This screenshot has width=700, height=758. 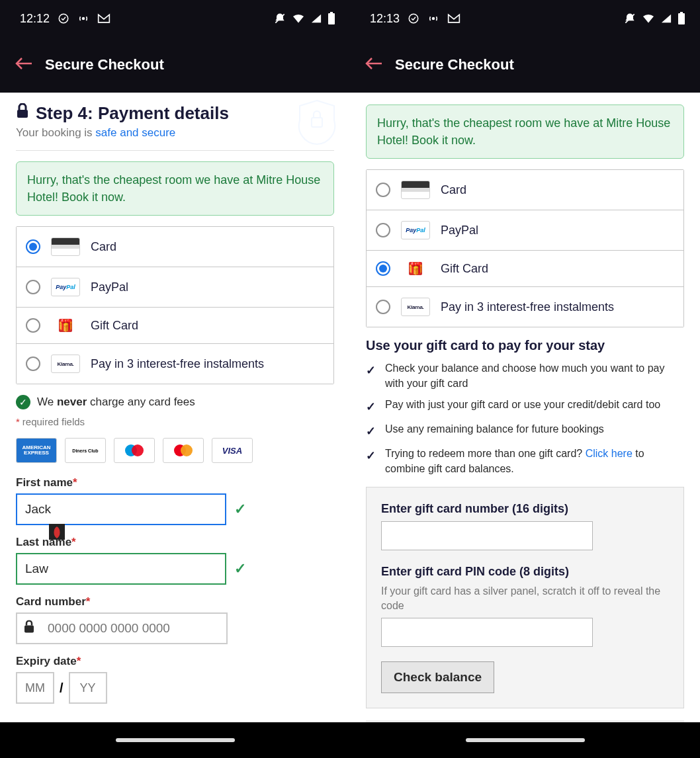 What do you see at coordinates (317, 124) in the screenshot?
I see `shield-icon` at bounding box center [317, 124].